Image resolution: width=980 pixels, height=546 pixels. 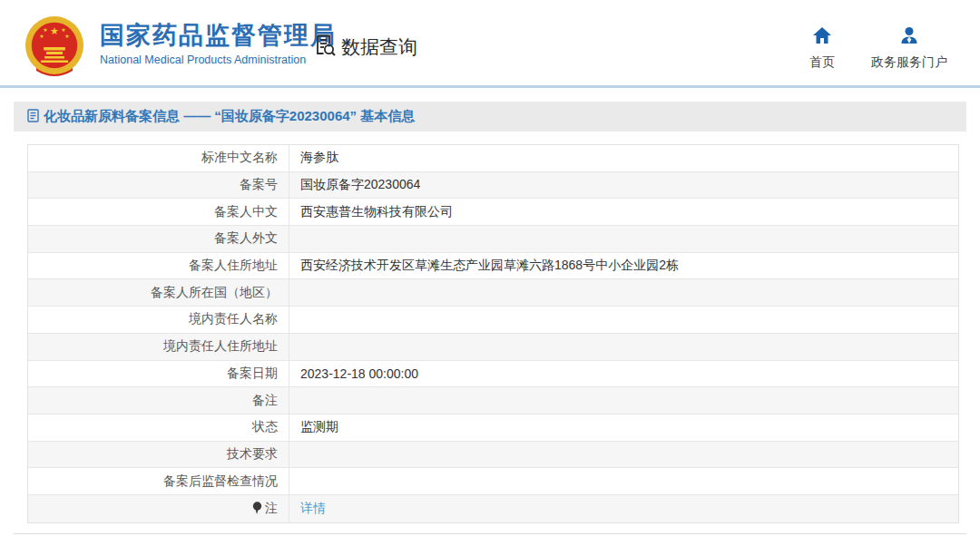 I want to click on row-label: 注, so click(x=159, y=509).